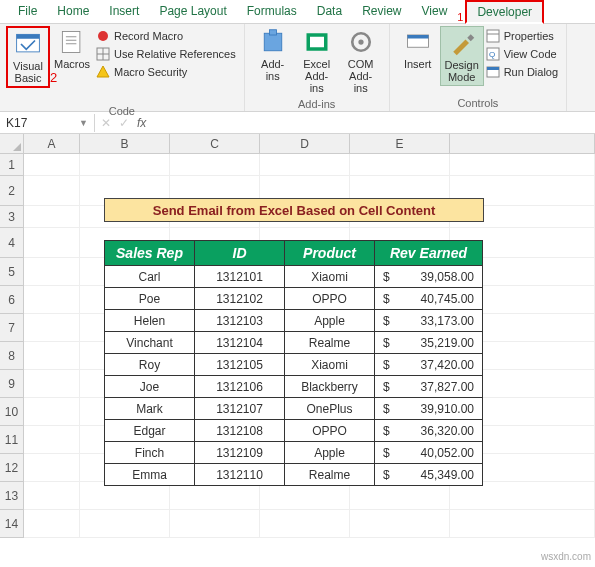  I want to click on row-header-5: 5, so click(12, 272).